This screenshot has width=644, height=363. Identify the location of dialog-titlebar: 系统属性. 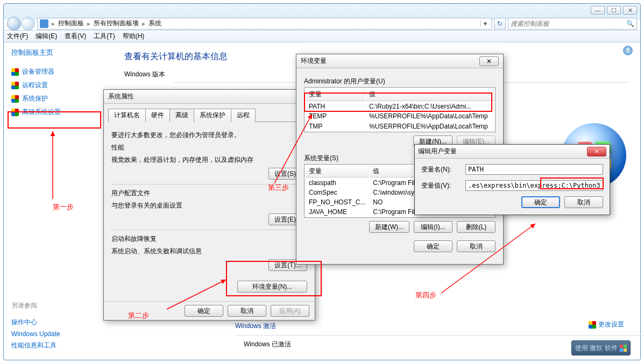
(209, 97).